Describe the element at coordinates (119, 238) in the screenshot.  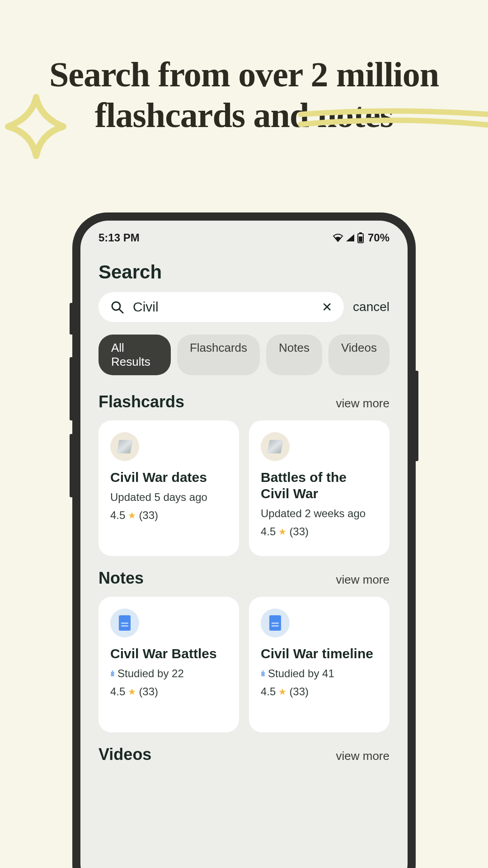
I see `status-time: 5:13 PM` at that location.